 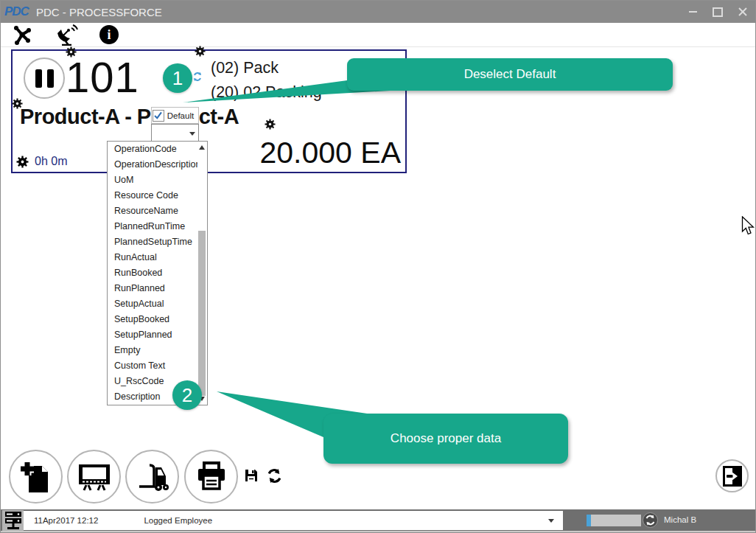 I want to click on sync-icon, so click(x=197, y=77).